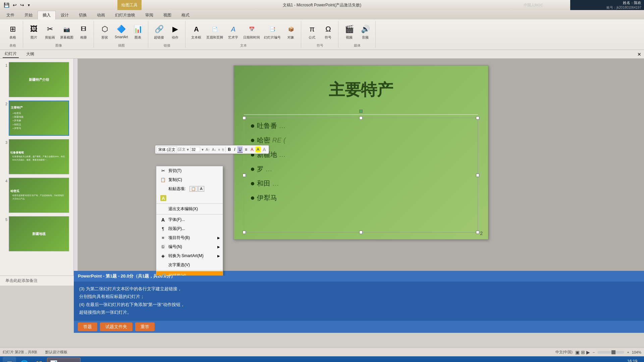  I want to click on ppt-taskbar-app: 📊 PowerPoint, so click(64, 360).